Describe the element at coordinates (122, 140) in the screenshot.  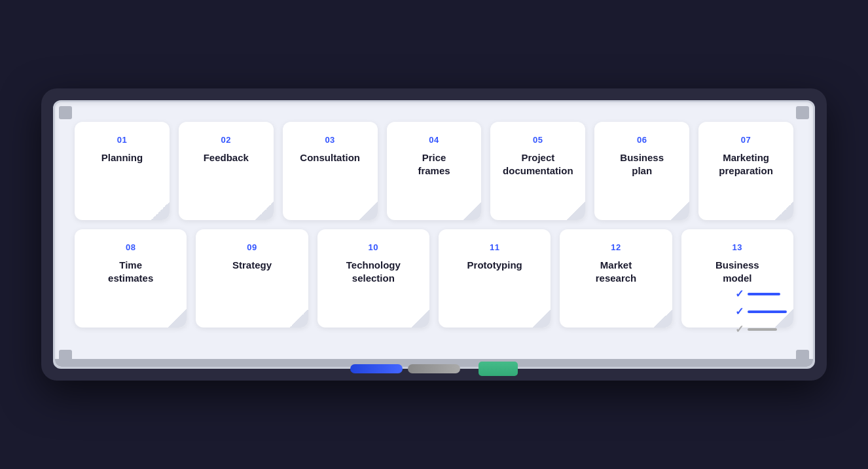
I see `card-number: 01` at that location.